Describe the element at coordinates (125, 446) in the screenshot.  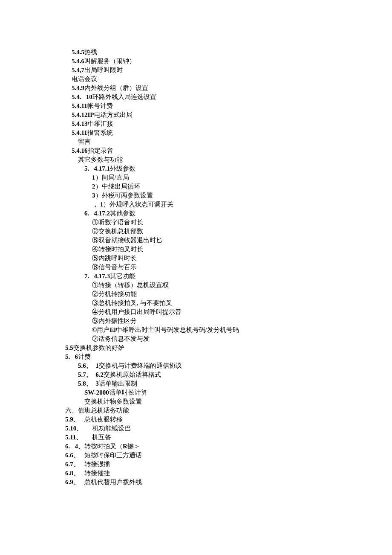
I see `text-segment: R` at that location.